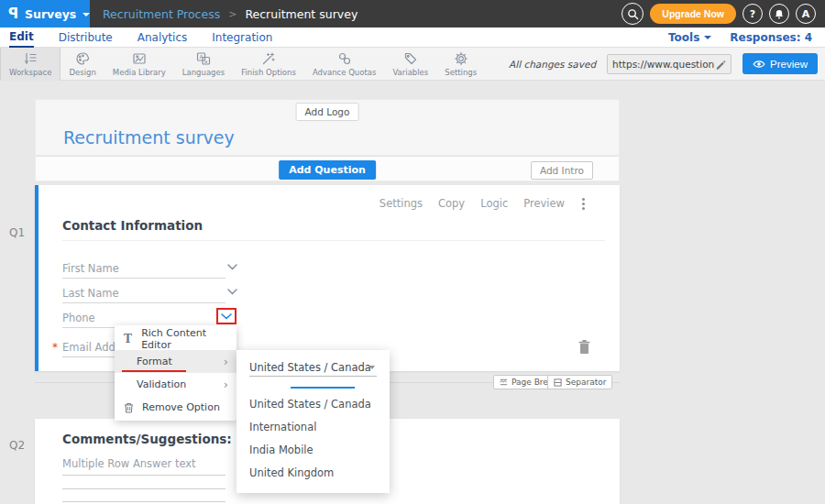 Image resolution: width=825 pixels, height=504 pixels. What do you see at coordinates (411, 64) in the screenshot?
I see `toolbar-item-variables: Variables` at bounding box center [411, 64].